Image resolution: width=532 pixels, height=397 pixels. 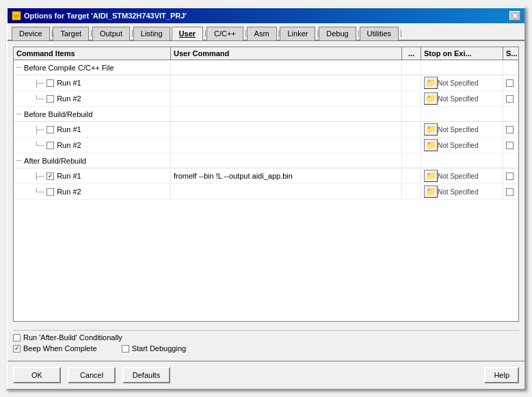 I want to click on before-compile-run1-folder-btn: 📁, so click(x=431, y=83).